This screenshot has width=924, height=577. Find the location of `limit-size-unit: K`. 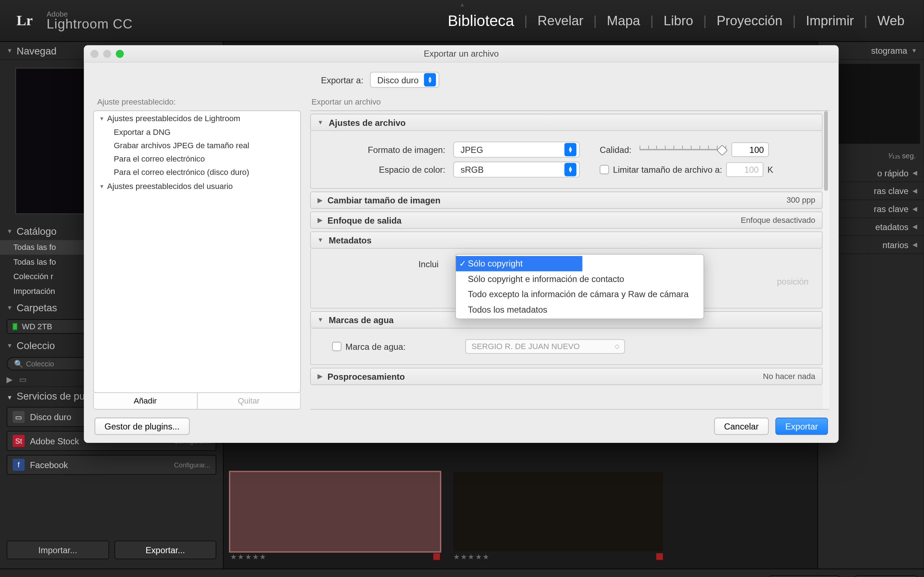

limit-size-unit: K is located at coordinates (771, 169).